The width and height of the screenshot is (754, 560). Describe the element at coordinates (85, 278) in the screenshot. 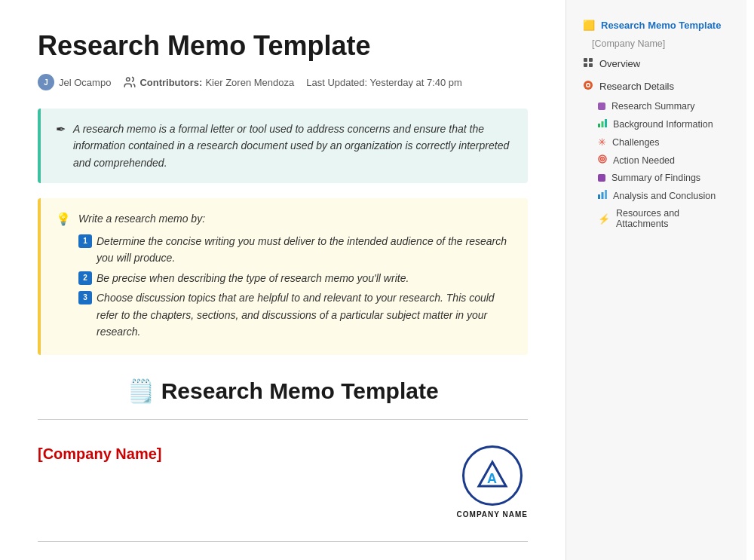

I see `step-2-num: 2` at that location.